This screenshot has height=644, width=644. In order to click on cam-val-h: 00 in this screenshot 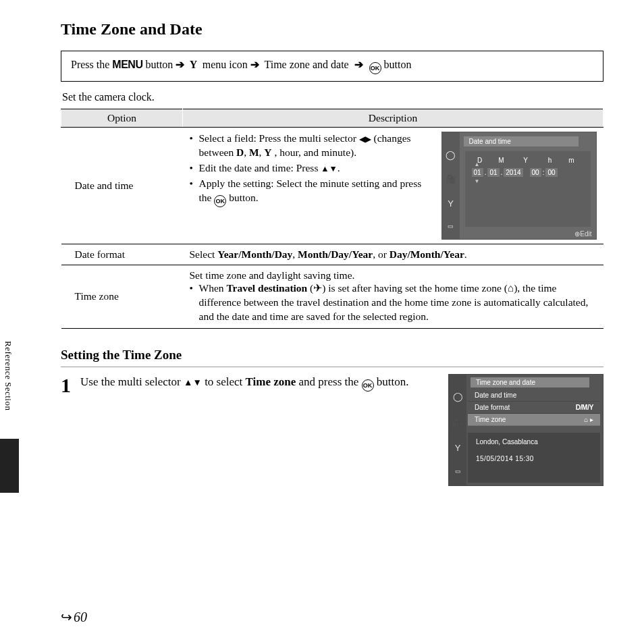, I will do `click(536, 173)`.